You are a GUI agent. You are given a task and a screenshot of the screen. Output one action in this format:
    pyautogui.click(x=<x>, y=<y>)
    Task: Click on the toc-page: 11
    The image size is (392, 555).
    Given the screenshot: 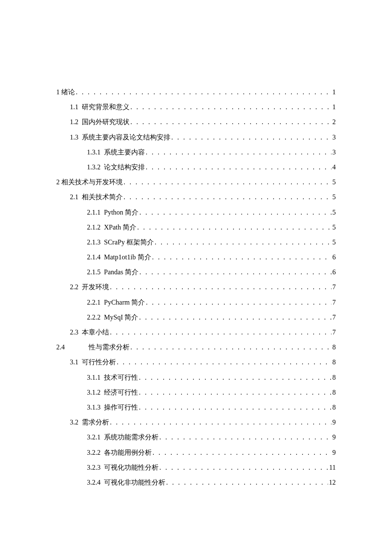 What is the action you would take?
    pyautogui.click(x=332, y=468)
    